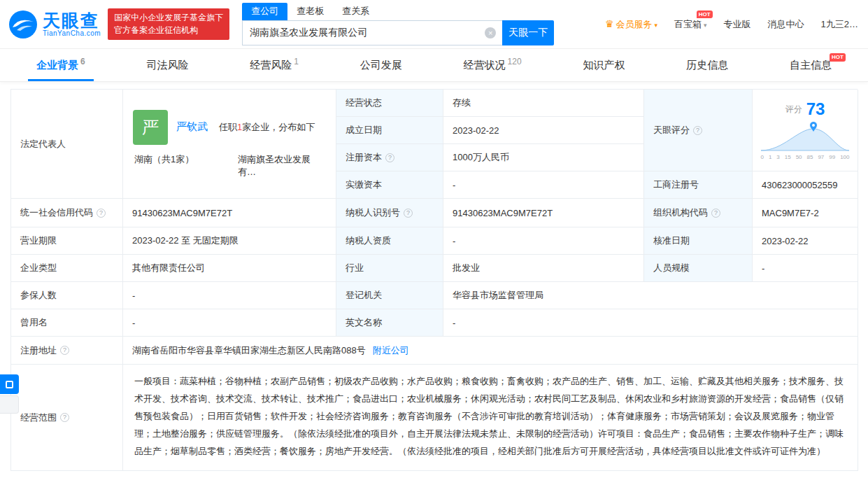  Describe the element at coordinates (67, 323) in the screenshot. I see `former-name-label: 曾用名` at that location.